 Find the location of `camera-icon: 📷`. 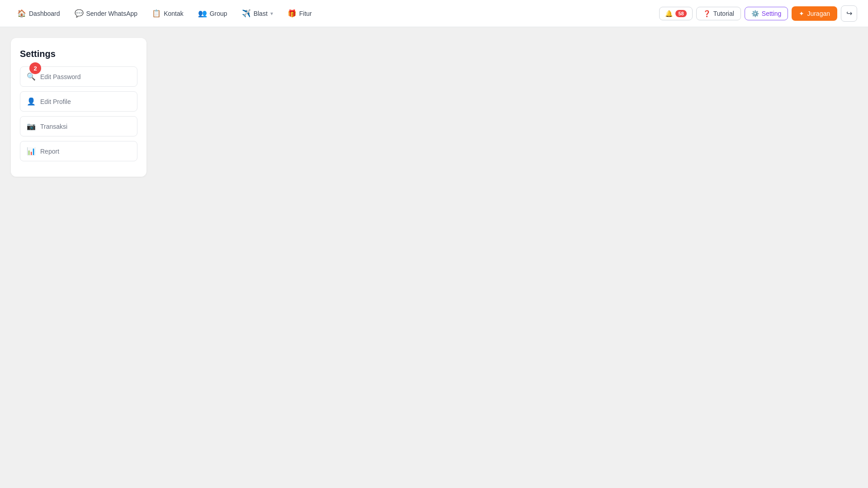

camera-icon: 📷 is located at coordinates (31, 127).